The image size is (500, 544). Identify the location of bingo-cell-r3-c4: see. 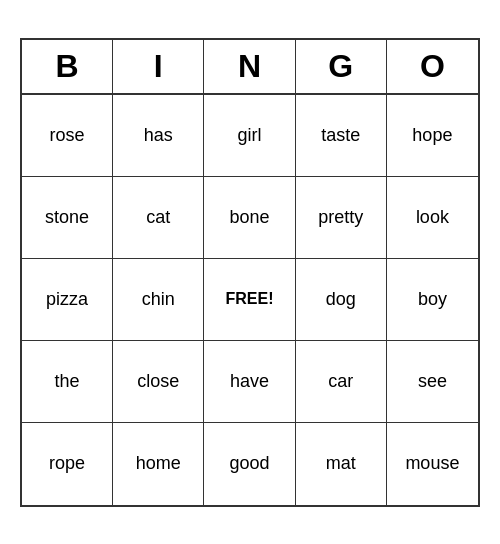
(432, 382).